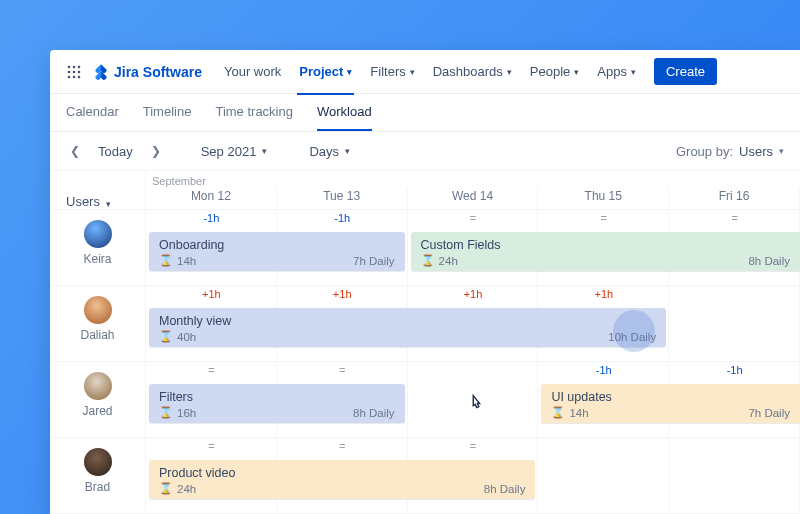  Describe the element at coordinates (392, 72) in the screenshot. I see `nav-filters: Filters▾` at that location.